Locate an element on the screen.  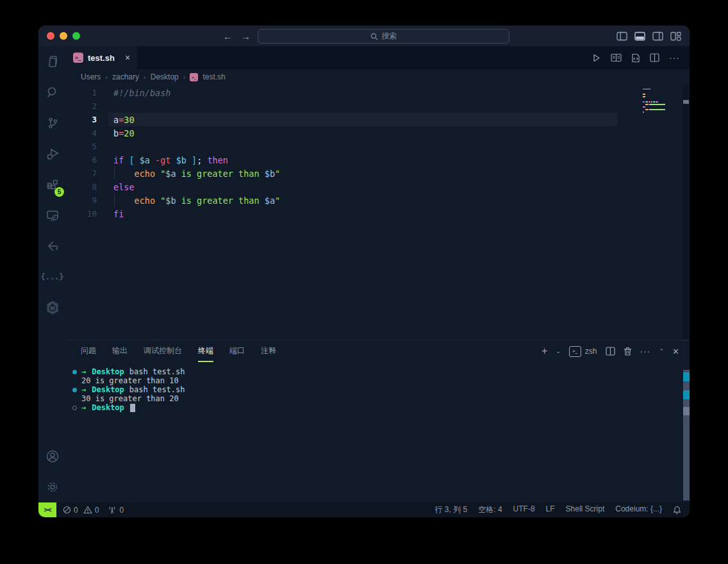
panel-tab-5: 端口 is located at coordinates (237, 351).